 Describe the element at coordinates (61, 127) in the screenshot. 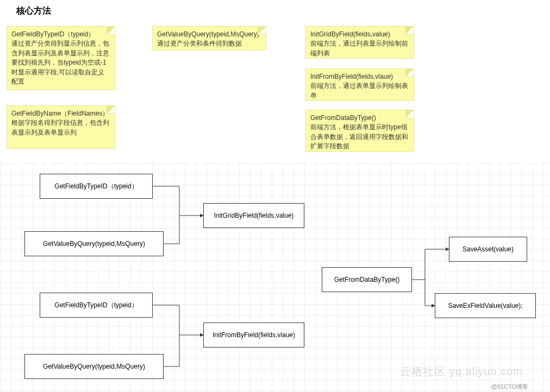

I see `note-getfieldbyname: GetFieldByName（FieldNames） 根据字段名得到字段信息，包…` at that location.